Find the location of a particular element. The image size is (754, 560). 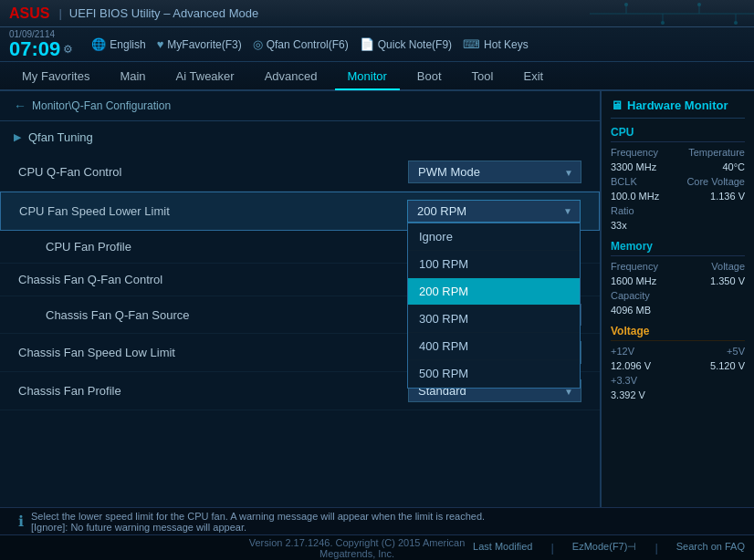

hw-12v-val-row: 12.096 V 5.120 V is located at coordinates (677, 366).